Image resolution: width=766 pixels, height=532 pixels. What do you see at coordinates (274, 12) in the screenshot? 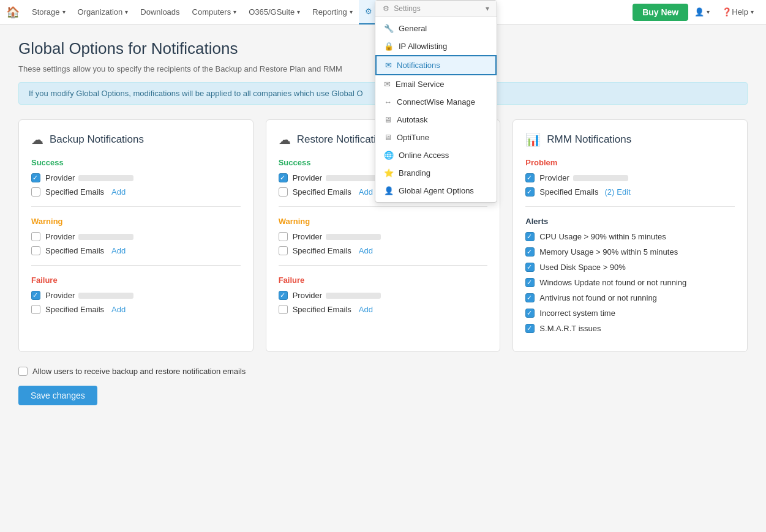
I see `nav-o365: O365/GSuite ▾` at bounding box center [274, 12].